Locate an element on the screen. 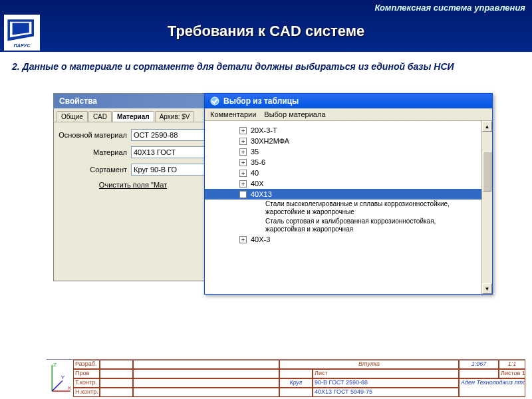  collapse-icon: - is located at coordinates (243, 194).